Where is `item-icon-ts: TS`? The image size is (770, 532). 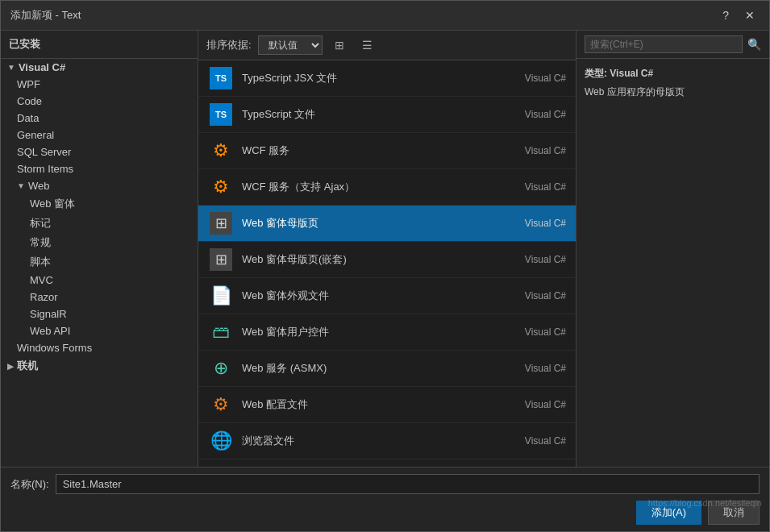 item-icon-ts: TS is located at coordinates (221, 114).